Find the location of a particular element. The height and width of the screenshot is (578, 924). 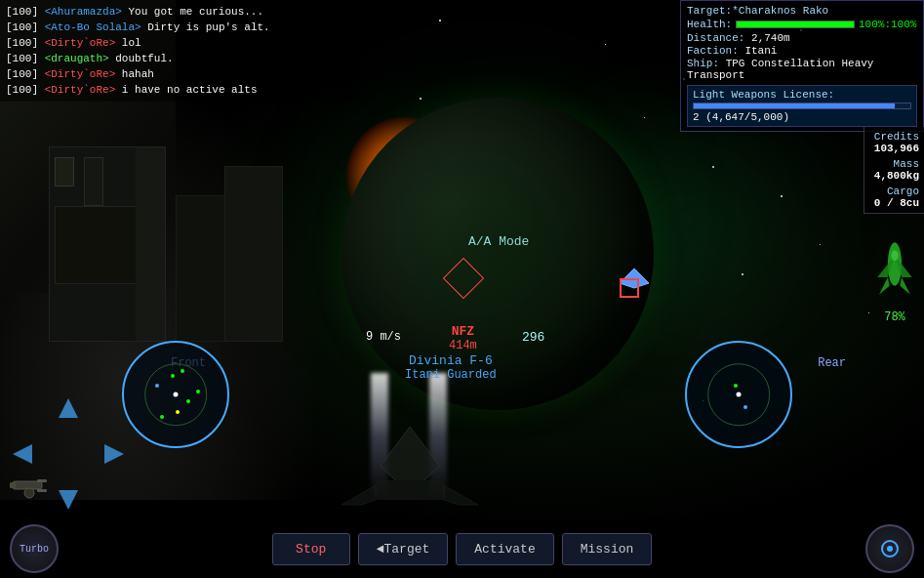

target-ship: Ship: TPG Constellation Heavy Transport is located at coordinates (802, 69).